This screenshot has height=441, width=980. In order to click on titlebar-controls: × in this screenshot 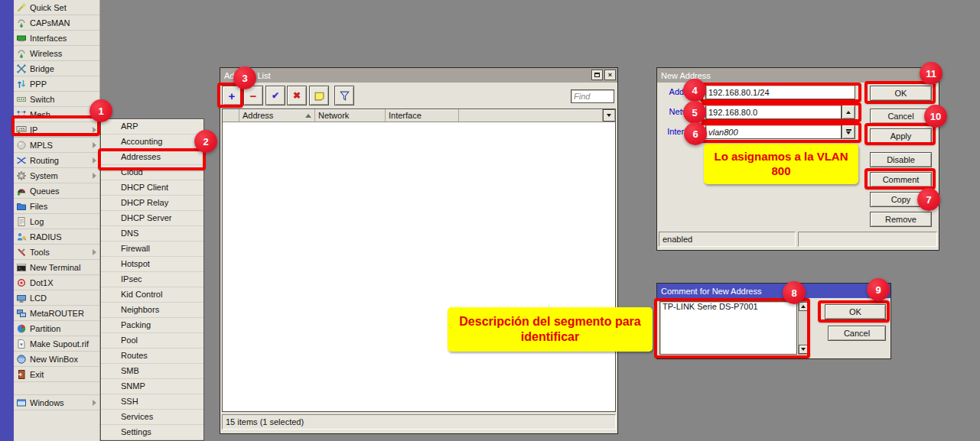, I will do `click(604, 75)`.